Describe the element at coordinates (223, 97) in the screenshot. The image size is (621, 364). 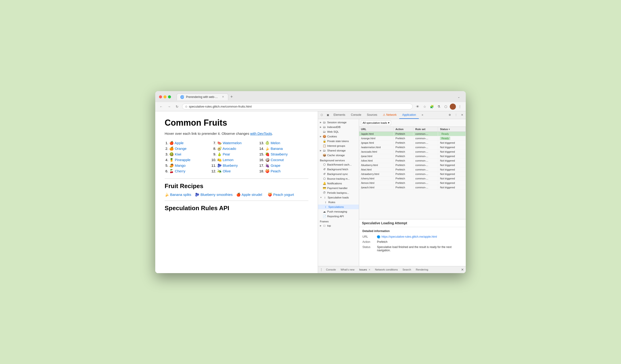
I see `tab-close-icon: ✕` at that location.